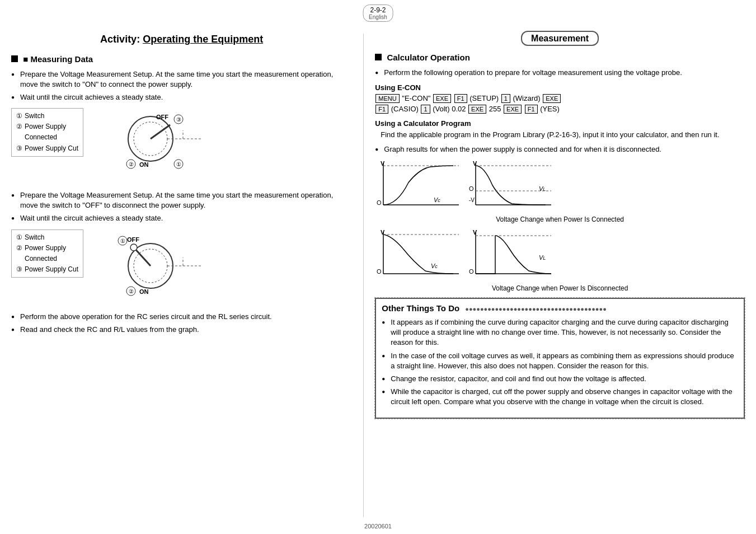  What do you see at coordinates (542, 257) in the screenshot?
I see `svg-text: VL` at bounding box center [542, 257].